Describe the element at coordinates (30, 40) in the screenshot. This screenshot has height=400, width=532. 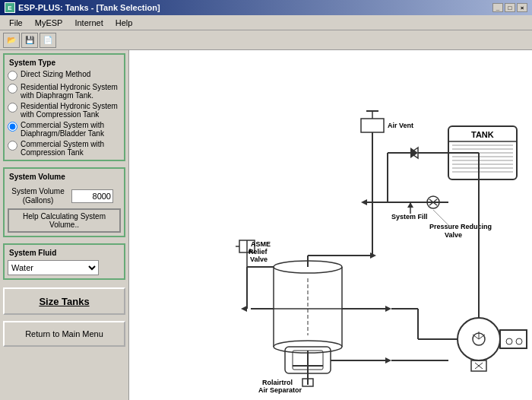
I see `toolbar-save: 💾` at that location.